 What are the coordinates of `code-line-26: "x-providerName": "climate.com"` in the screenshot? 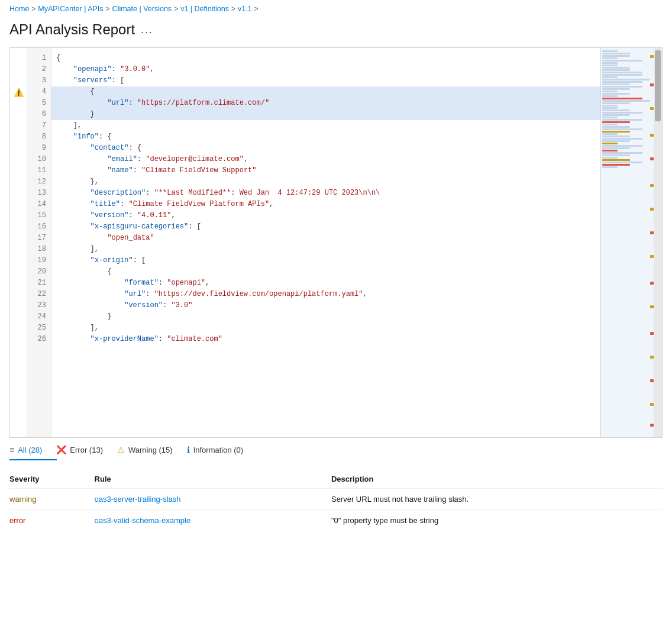 It's located at (326, 340).